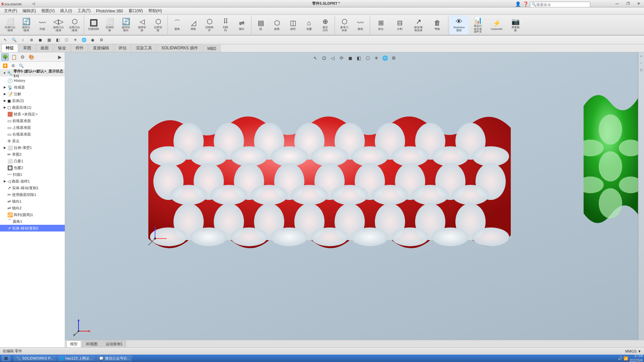  Describe the element at coordinates (277, 25) in the screenshot. I see `tb-draft-btn: ⬡ 拔模` at that location.